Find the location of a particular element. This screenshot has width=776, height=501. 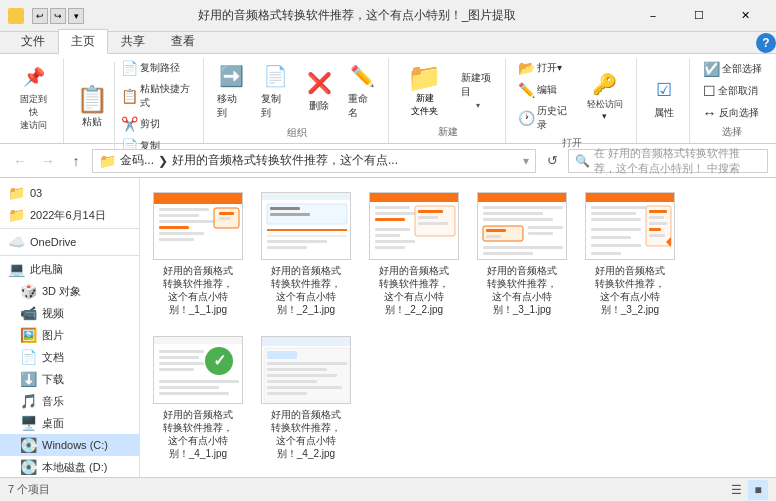

sidebar-item-videos: 📹 视频 is located at coordinates (70, 313).